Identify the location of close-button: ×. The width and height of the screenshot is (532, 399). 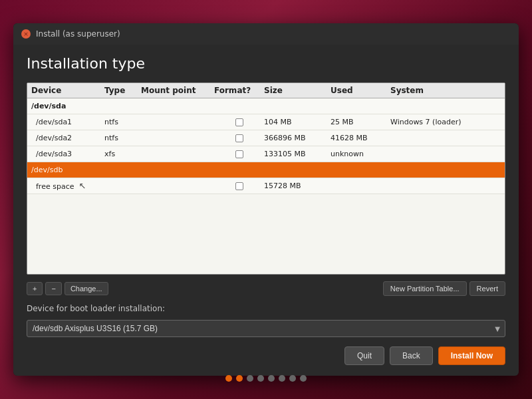
(26, 34).